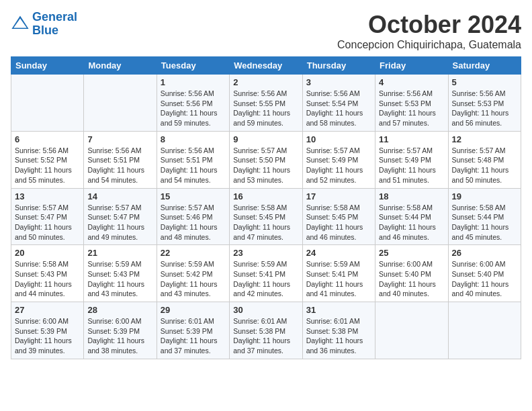  Describe the element at coordinates (412, 216) in the screenshot. I see `calendar-cell: 18Sunrise: 5:58 AM Sunset: 5:44 PM Dayli…` at that location.